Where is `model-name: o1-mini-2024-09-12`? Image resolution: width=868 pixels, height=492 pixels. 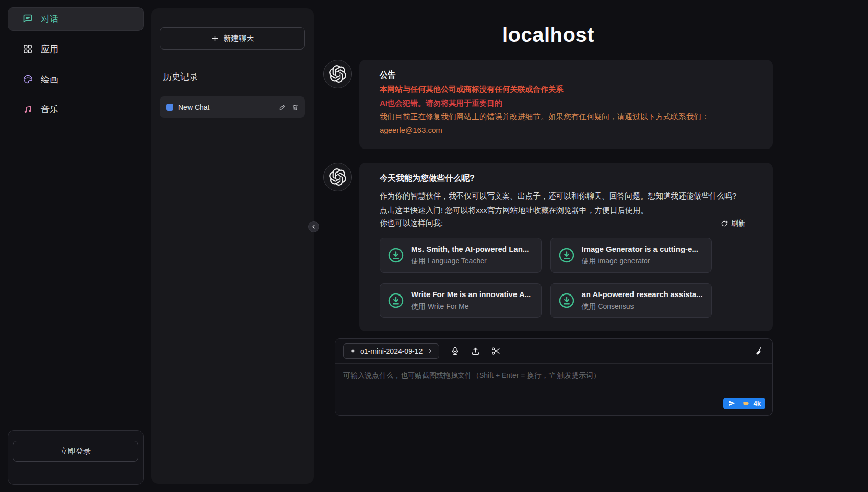 model-name: o1-mini-2024-09-12 is located at coordinates (391, 351).